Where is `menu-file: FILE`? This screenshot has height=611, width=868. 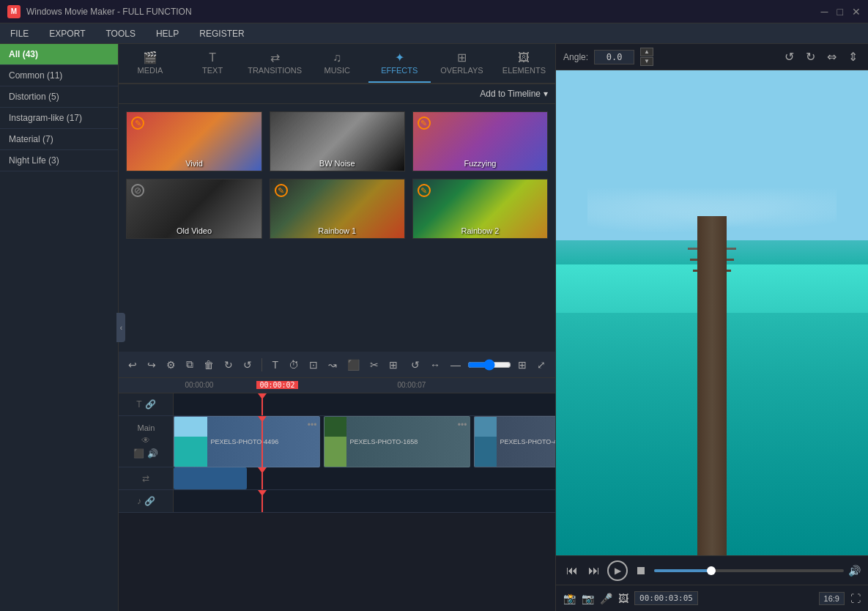
menu-file: FILE is located at coordinates (19, 34).